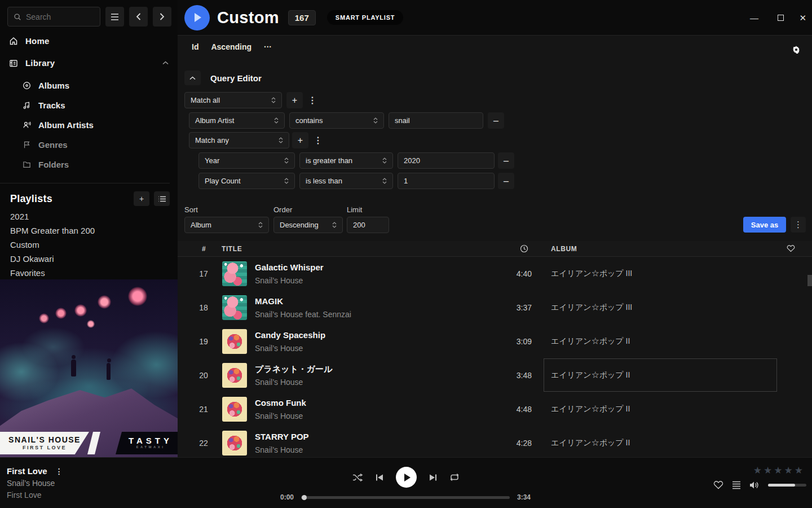  Describe the element at coordinates (52, 217) in the screenshot. I see `playlist-item: 2021` at that location.